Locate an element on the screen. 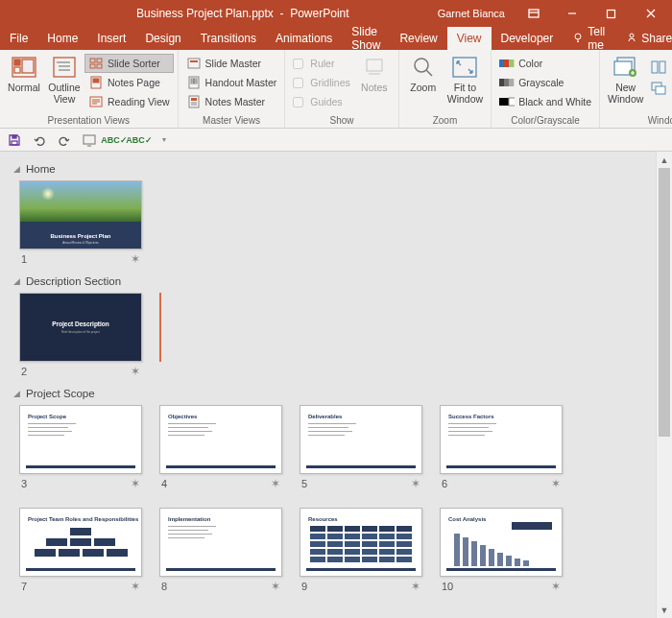 This screenshot has width=672, height=618. slide-master-button: Slide Master is located at coordinates (232, 63).